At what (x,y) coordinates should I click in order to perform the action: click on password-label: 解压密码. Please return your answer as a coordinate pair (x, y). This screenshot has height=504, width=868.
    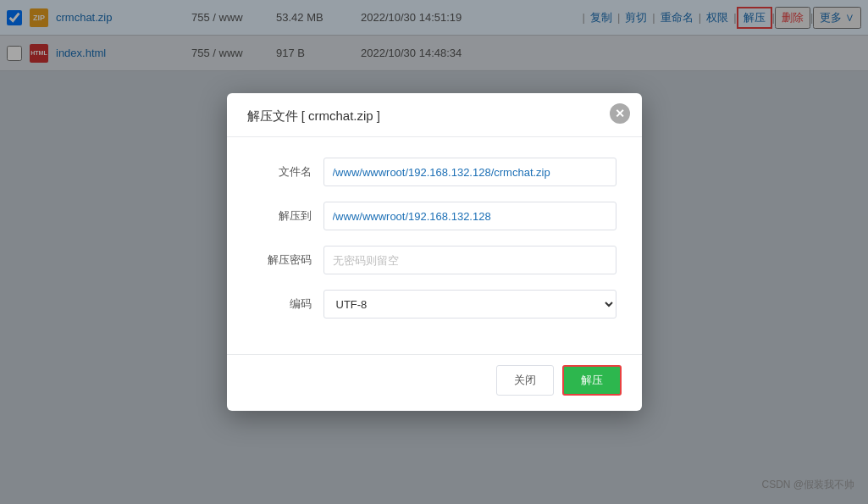
    Looking at the image, I should click on (282, 260).